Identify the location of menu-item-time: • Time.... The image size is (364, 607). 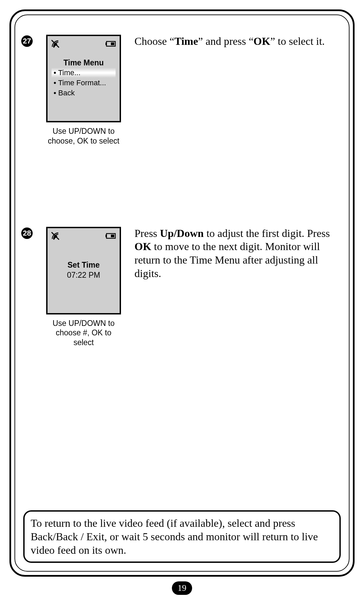
(84, 73).